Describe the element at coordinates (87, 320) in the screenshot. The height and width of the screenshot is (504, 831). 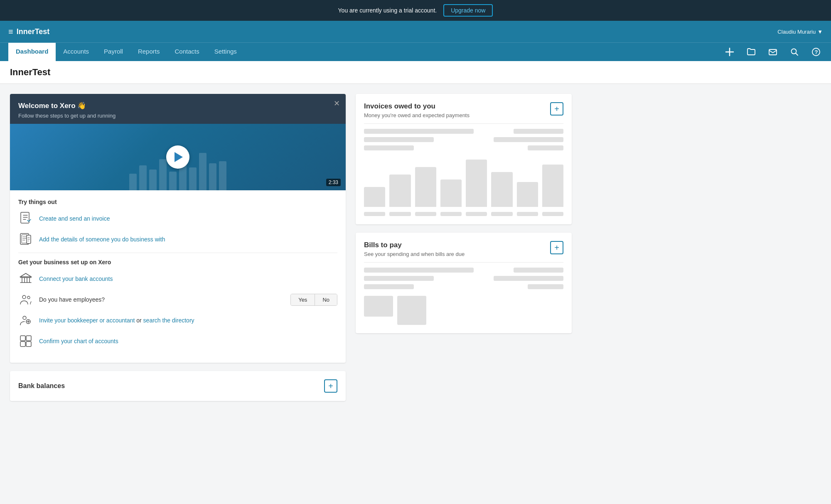
I see `invite-bookkeeper-link: Invite your bookkeeper or accountant` at that location.